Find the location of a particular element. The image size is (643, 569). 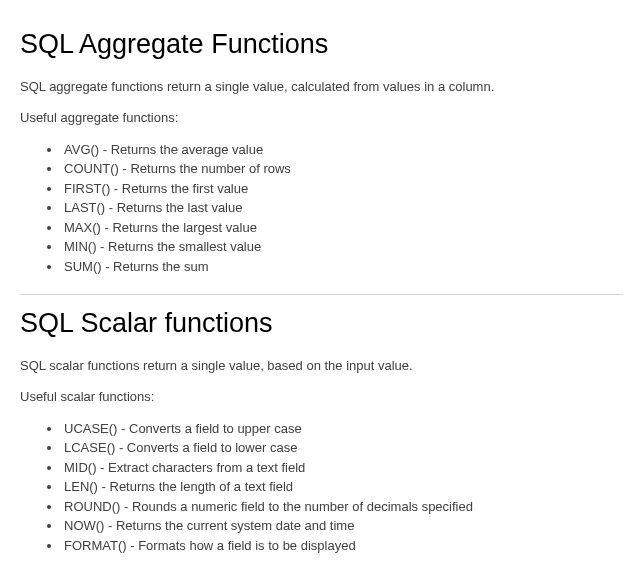

list-item: NOW() - Returns the current system date … is located at coordinates (342, 526).